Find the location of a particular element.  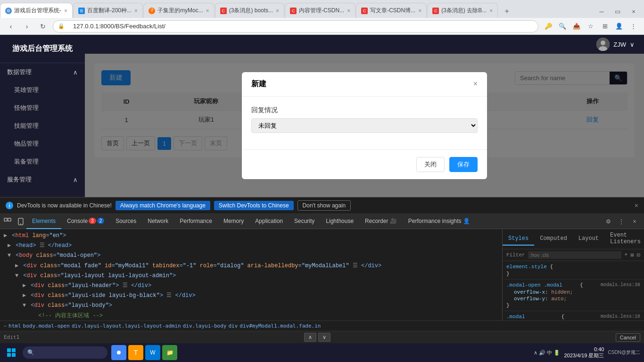

taskbar-app-3: 📁 is located at coordinates (170, 353).